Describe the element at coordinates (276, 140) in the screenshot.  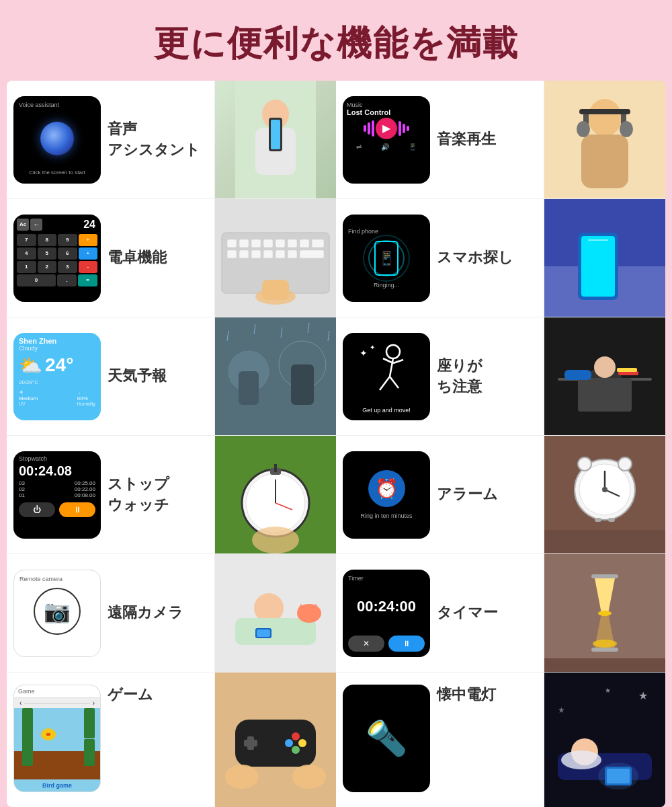
I see `woman-phone-svg` at that location.